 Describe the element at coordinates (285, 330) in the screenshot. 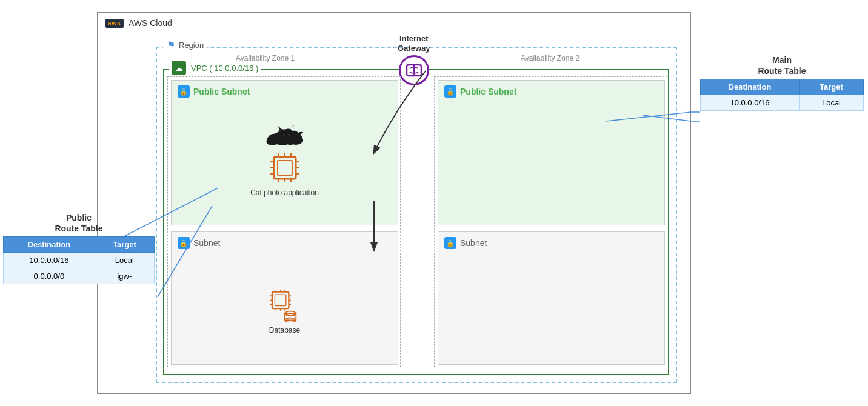

I see `db-label: Database` at that location.